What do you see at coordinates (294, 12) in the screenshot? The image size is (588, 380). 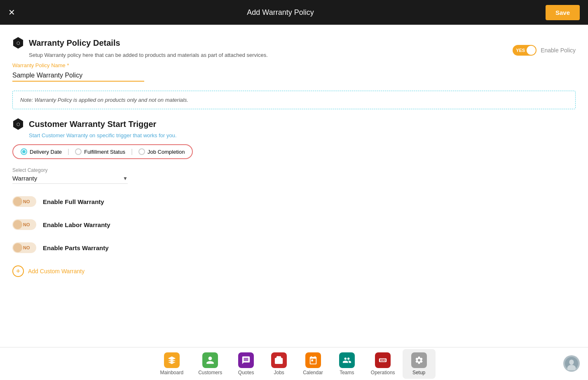 I see `app-header: ✕ Add Warranty Policy Save` at bounding box center [294, 12].